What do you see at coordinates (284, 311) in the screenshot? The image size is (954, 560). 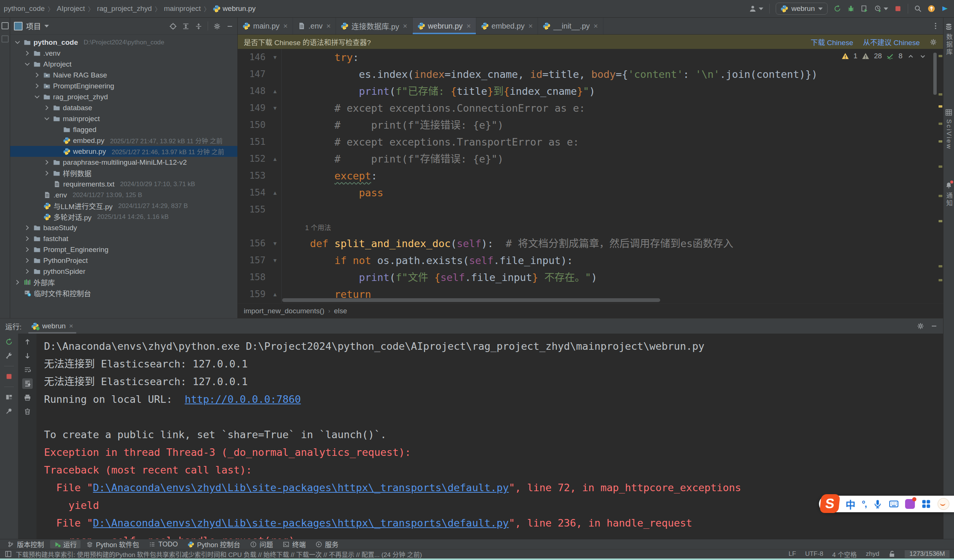 I see `editor-breadcrumb-item: import_new_documents()` at bounding box center [284, 311].